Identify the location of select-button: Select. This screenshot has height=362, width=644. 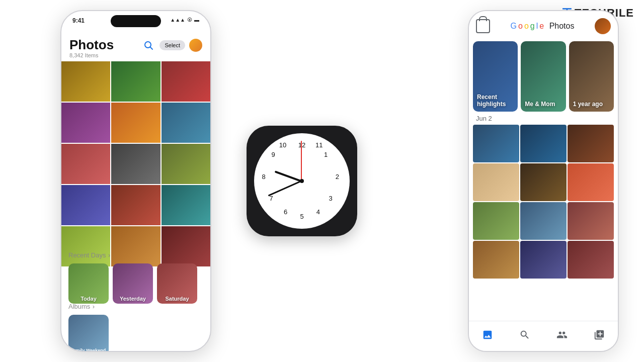
(172, 45).